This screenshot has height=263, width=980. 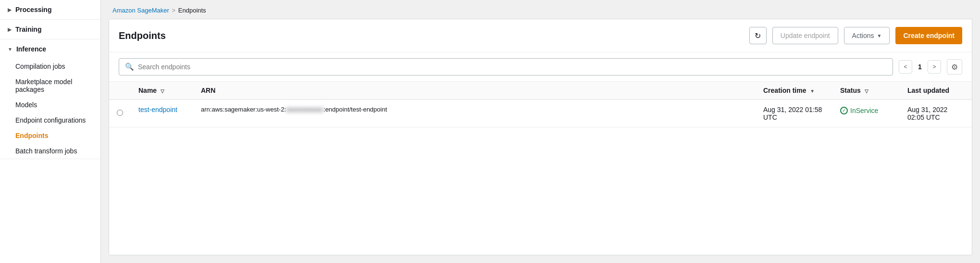 I want to click on row-radio-cell, so click(x=120, y=113).